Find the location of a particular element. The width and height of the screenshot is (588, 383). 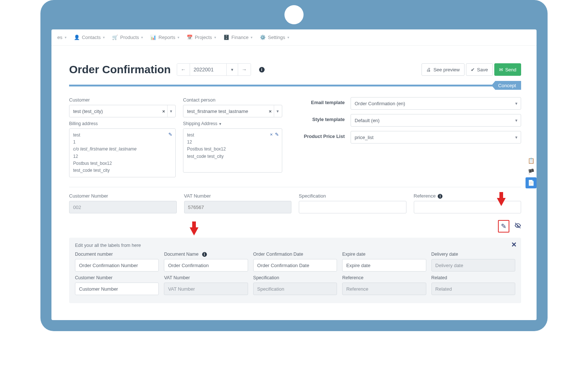

customer-number-label: Customer Number is located at coordinates (123, 196).